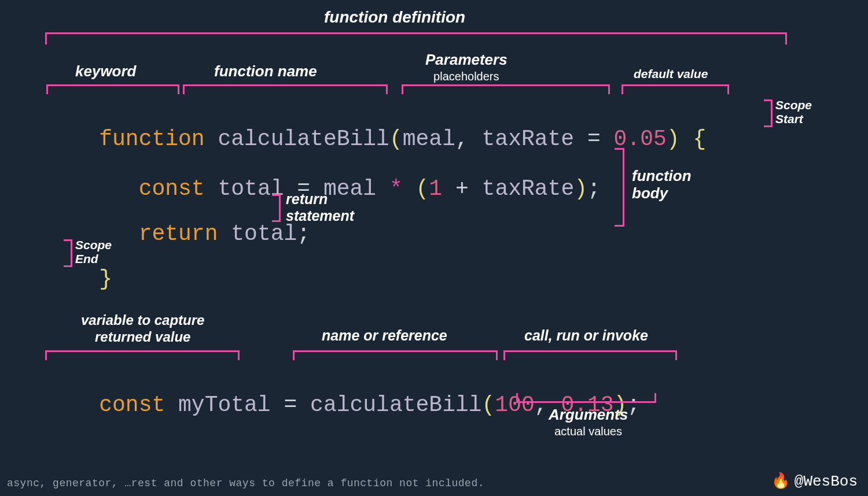  What do you see at coordinates (488, 405) in the screenshot?
I see `token-open-paren-5: (` at bounding box center [488, 405].